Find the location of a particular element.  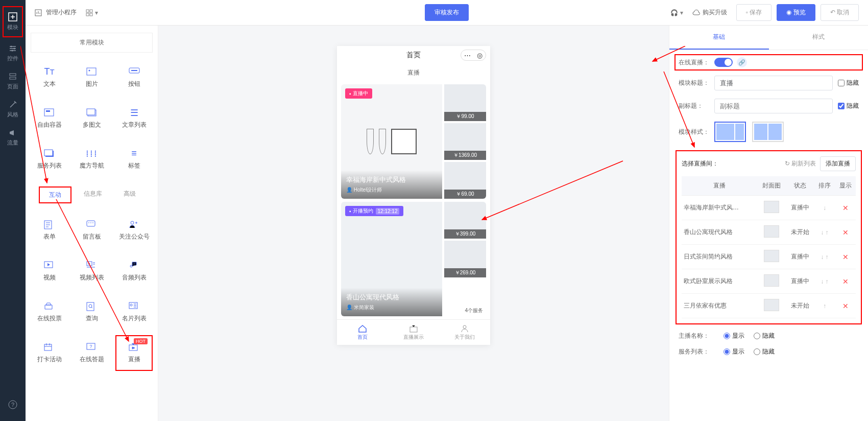

mod-button: 按钮 is located at coordinates (134, 78).